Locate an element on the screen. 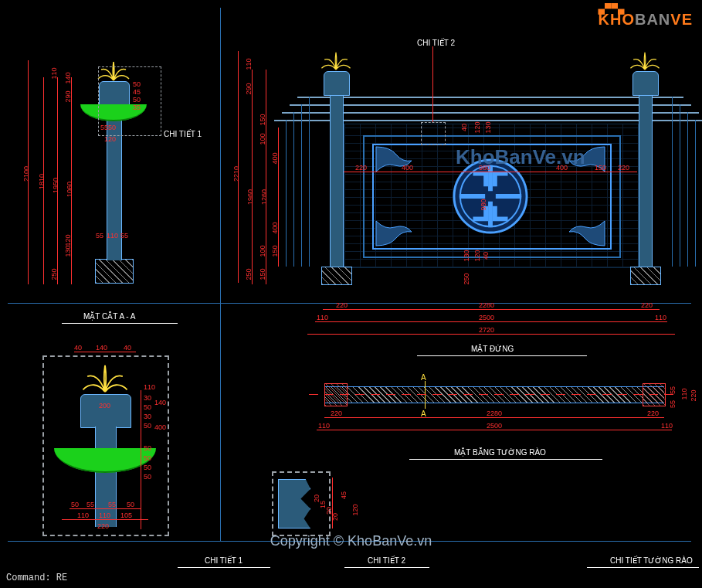 This screenshot has width=702, height=588. elev-top-130: 130 is located at coordinates (488, 127).